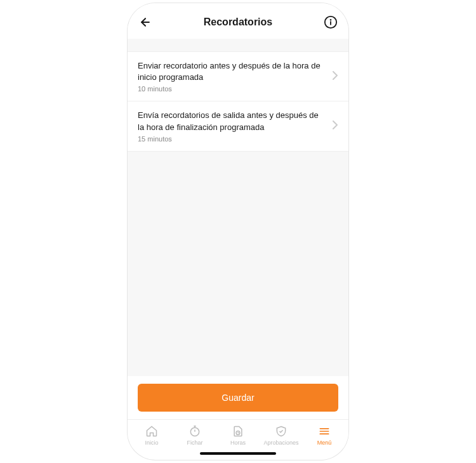 The width and height of the screenshot is (476, 463). What do you see at coordinates (238, 76) in the screenshot?
I see `reminder-start-item: Enviar recordatorio antes y después de l…` at bounding box center [238, 76].